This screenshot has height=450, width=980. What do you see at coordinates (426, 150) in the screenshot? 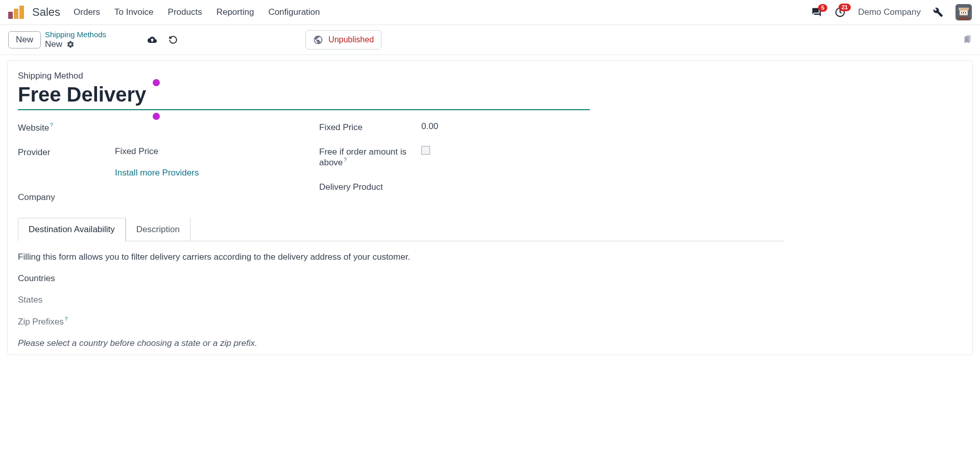
I see `free-if-above-checkbox` at bounding box center [426, 150].